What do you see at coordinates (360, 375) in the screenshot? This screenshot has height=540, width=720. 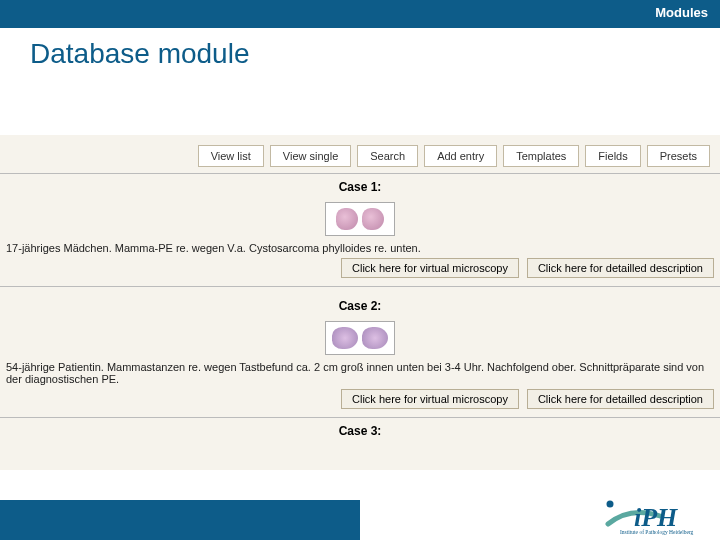 I see `case-description: 54-jährige Patientin. Mammastanzen re. w…` at bounding box center [360, 375].